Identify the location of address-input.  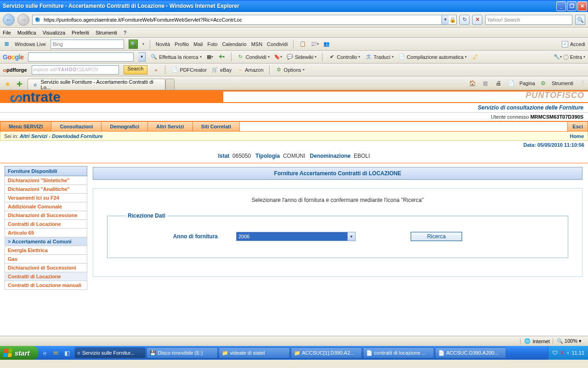
(242, 20).